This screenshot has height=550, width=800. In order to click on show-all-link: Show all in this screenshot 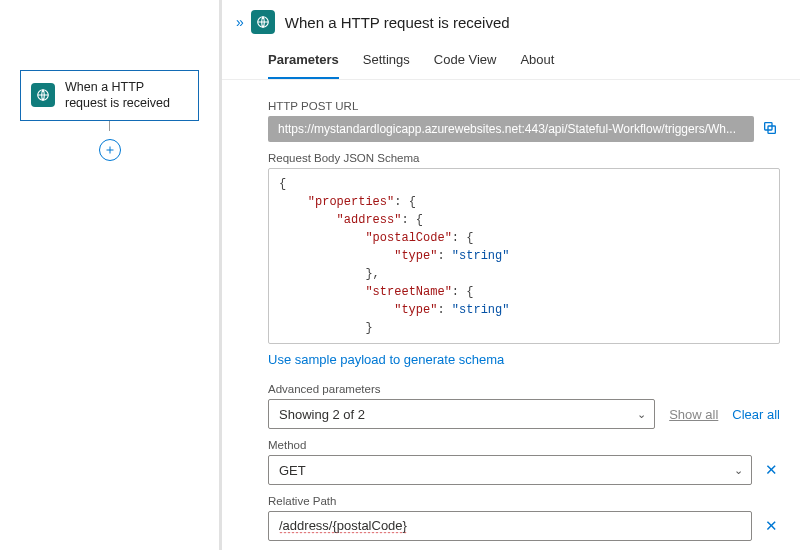, I will do `click(694, 414)`.